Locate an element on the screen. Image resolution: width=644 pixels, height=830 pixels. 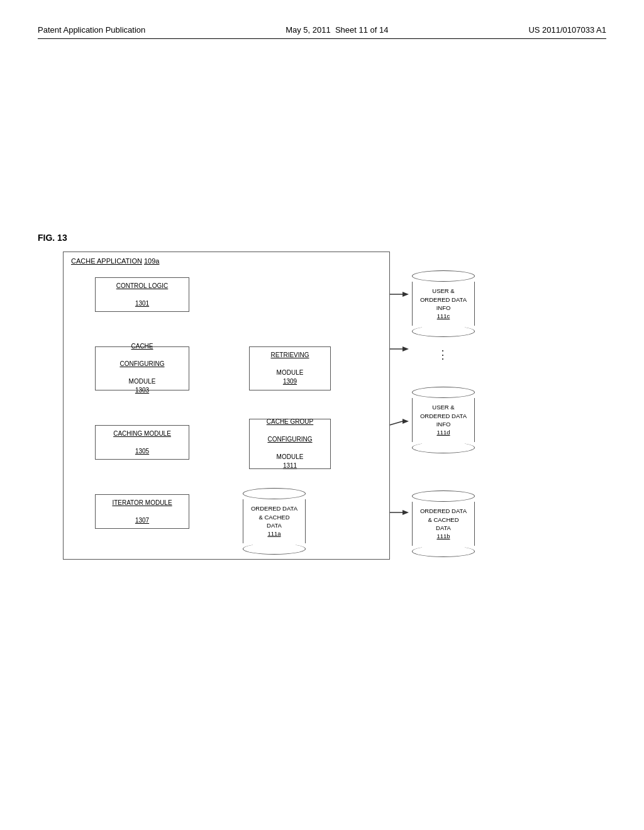
ordered-cached-111b: ORDERED DATA& CACHEDDATA 111b is located at coordinates (443, 524).